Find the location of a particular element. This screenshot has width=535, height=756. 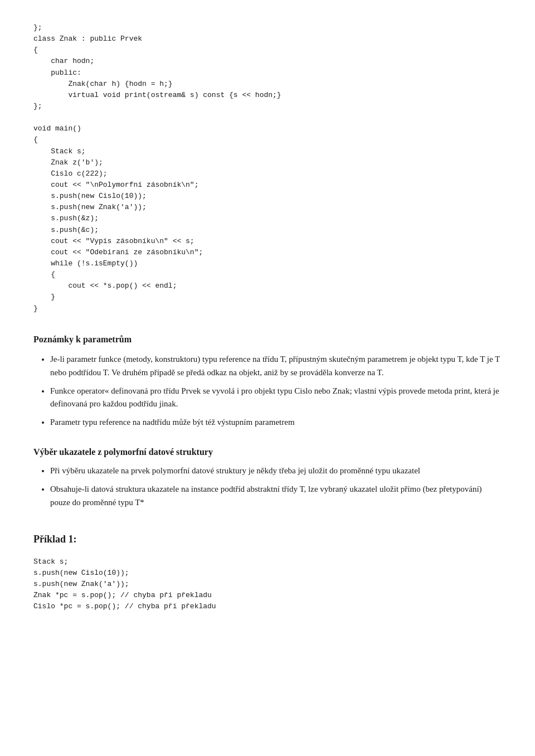

example1-heading: Příklad 1: is located at coordinates (268, 540).